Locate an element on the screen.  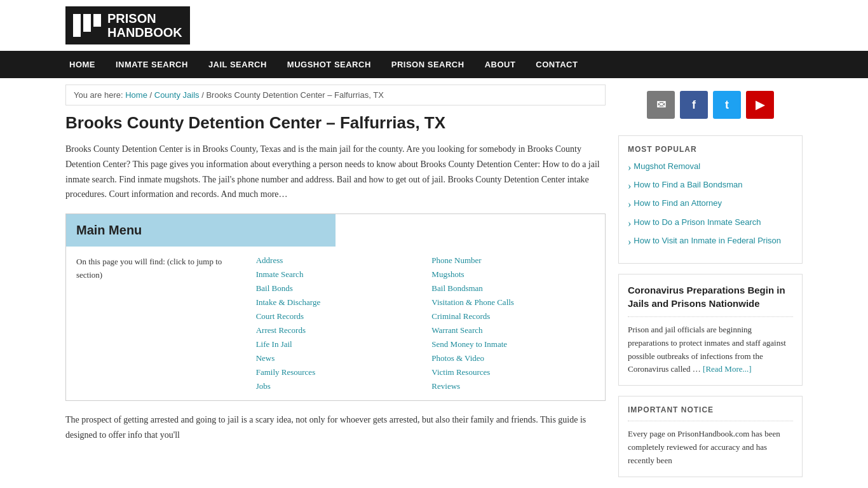
nav-link-inmate-search: INMATE SEARCH is located at coordinates (152, 65).